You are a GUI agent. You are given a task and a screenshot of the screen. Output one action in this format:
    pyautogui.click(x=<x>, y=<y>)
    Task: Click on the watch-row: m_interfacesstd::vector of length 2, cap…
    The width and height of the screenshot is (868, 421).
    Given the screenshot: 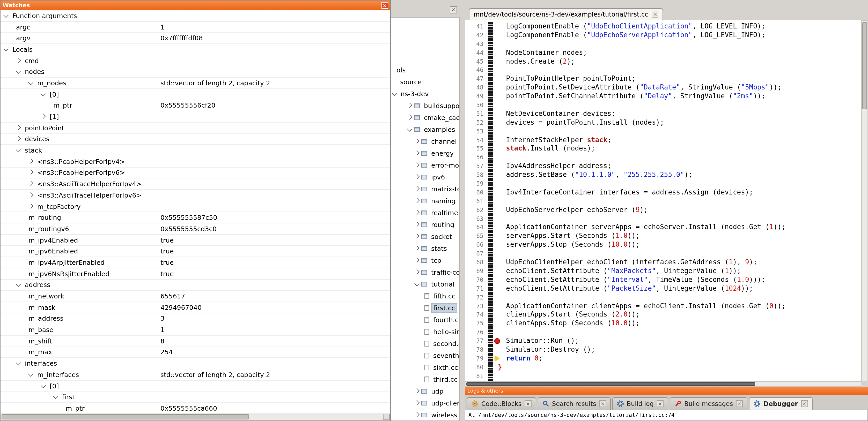 What is the action you would take?
    pyautogui.click(x=195, y=375)
    